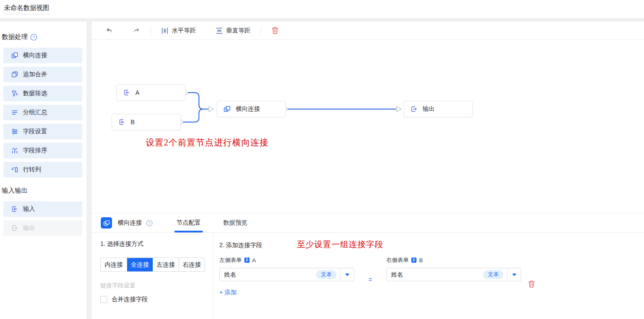 Image resolution: width=644 pixels, height=319 pixels. Describe the element at coordinates (235, 223) in the screenshot. I see `tab-data-preview: 数据预览` at that location.